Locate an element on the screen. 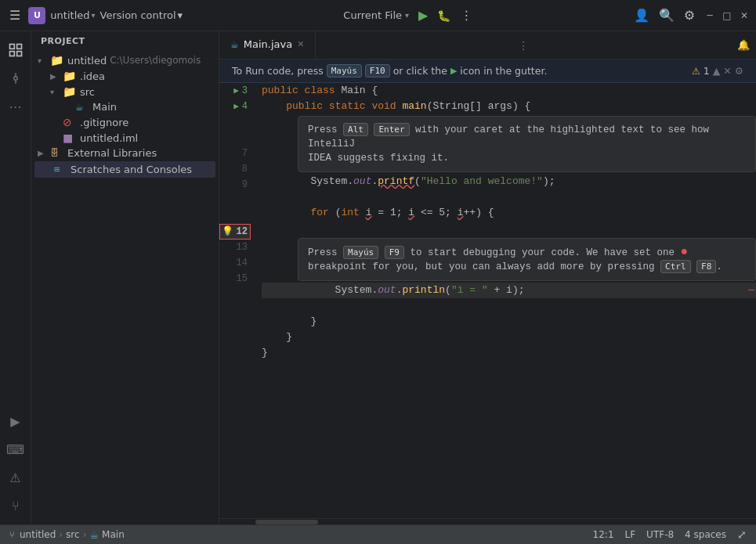  hamburger-icon: ☰ is located at coordinates (15, 16).